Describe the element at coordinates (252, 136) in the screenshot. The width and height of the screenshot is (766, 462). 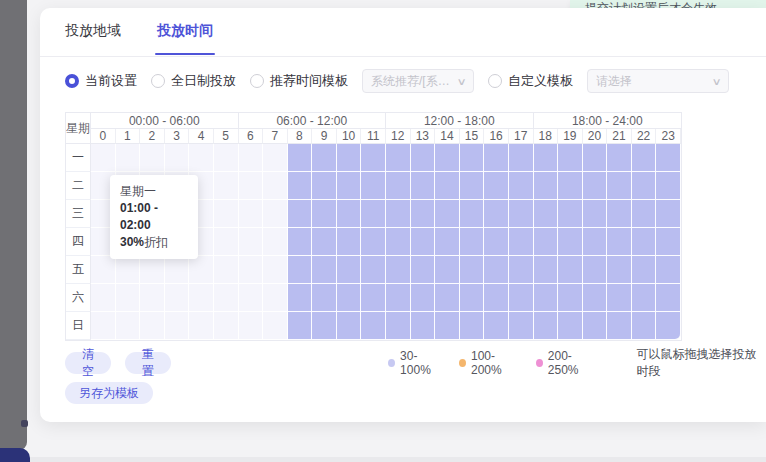
I see `hour-header-6: 6` at that location.